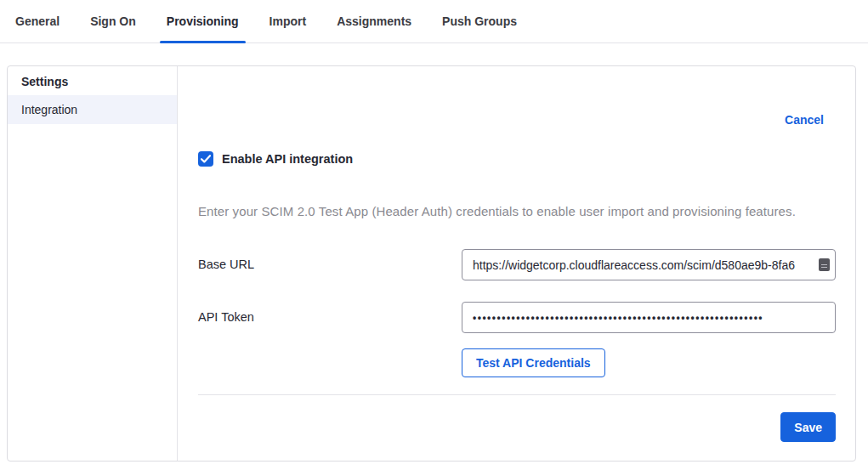 Image resolution: width=868 pixels, height=470 pixels. I want to click on test-credentials-row: Test API Credentials, so click(649, 363).